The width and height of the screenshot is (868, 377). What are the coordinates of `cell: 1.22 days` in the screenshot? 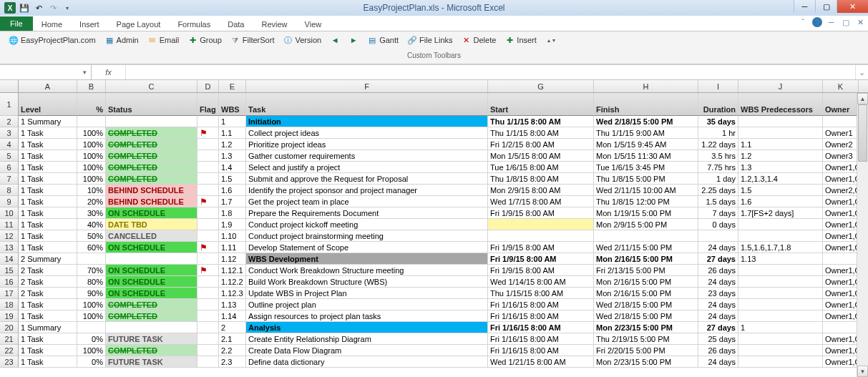 It's located at (718, 145).